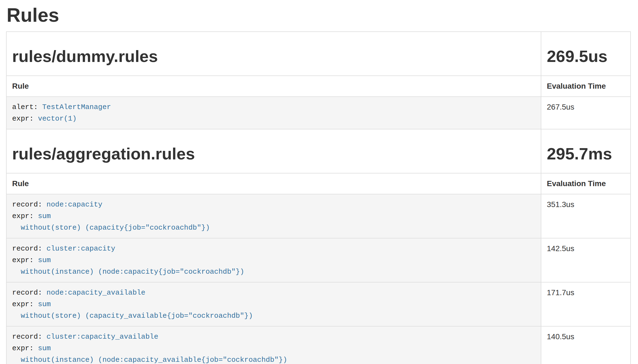 The image size is (638, 364). What do you see at coordinates (274, 54) in the screenshot?
I see `group-file-cell: rules/dummy.rules` at bounding box center [274, 54].